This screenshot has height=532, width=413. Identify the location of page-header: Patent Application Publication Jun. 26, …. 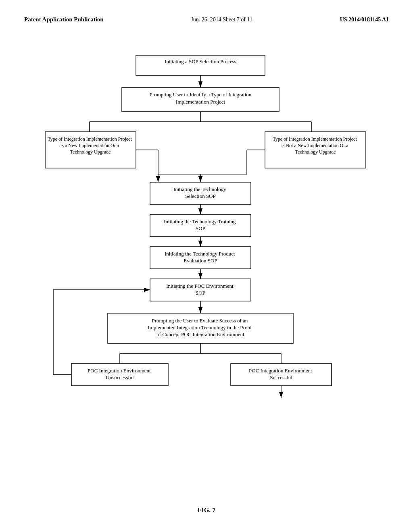
(206, 19).